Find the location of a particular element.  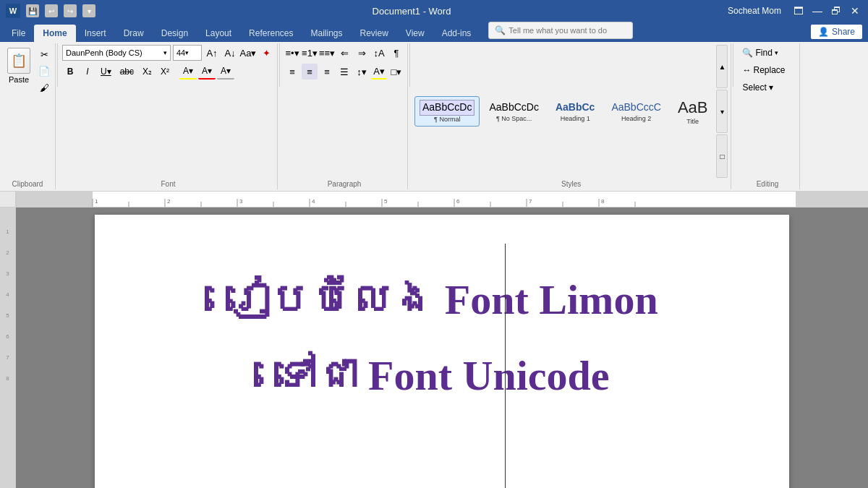

clipboard-group: 📋 Paste ✂ 📄 🖌 Clipboard is located at coordinates (27, 116).